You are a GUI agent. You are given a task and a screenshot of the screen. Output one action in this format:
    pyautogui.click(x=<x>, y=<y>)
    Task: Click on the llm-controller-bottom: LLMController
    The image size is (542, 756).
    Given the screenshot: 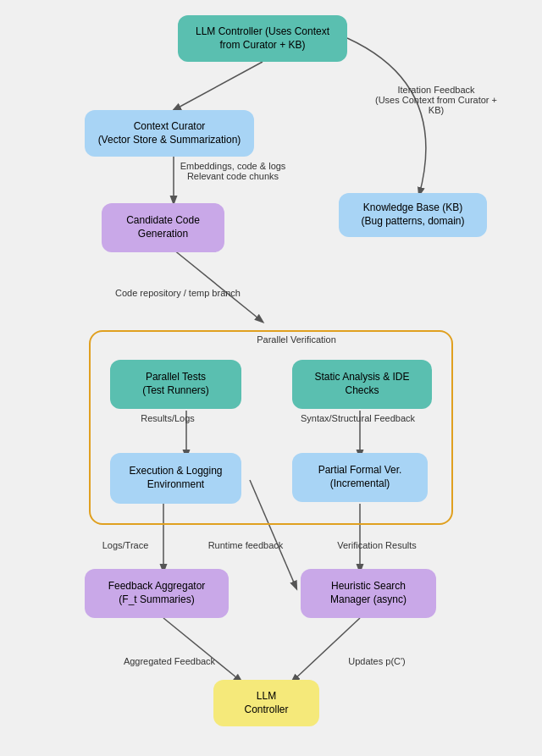 What is the action you would take?
    pyautogui.click(x=266, y=703)
    